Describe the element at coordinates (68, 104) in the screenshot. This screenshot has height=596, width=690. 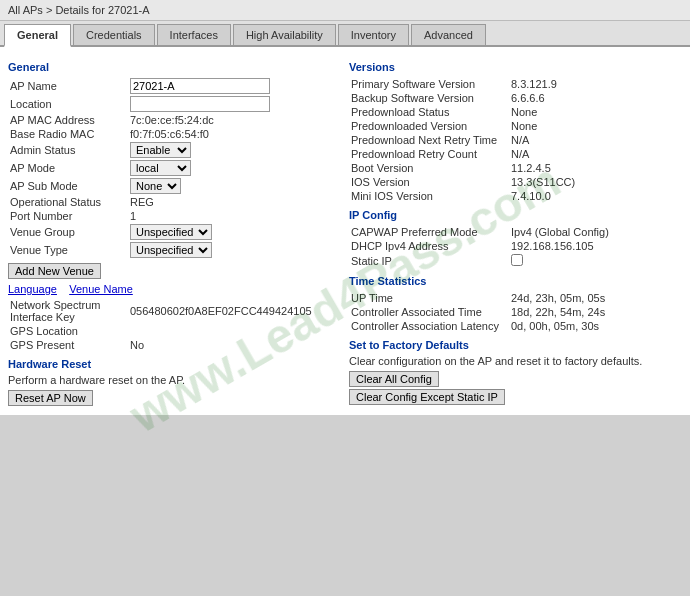
I see `location-label: Location` at that location.